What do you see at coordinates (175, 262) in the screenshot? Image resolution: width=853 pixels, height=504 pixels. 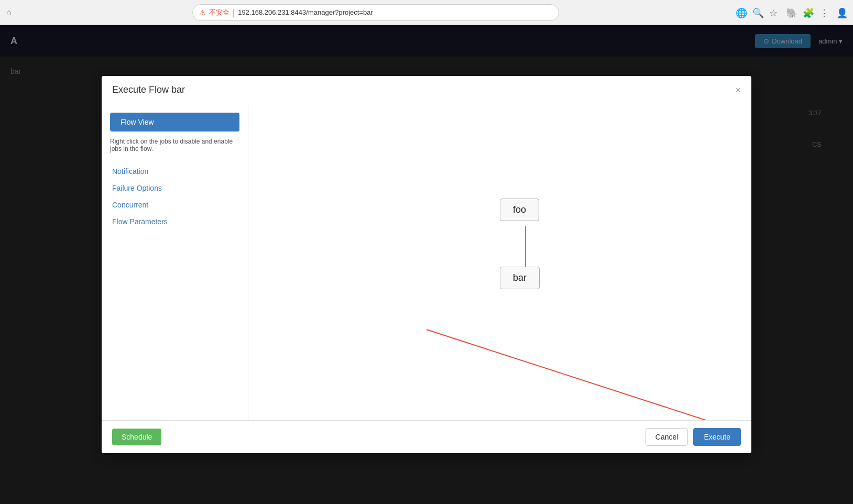 I see `modal-sidebar: Flow View Right click on the jobs to dis…` at bounding box center [175, 262].